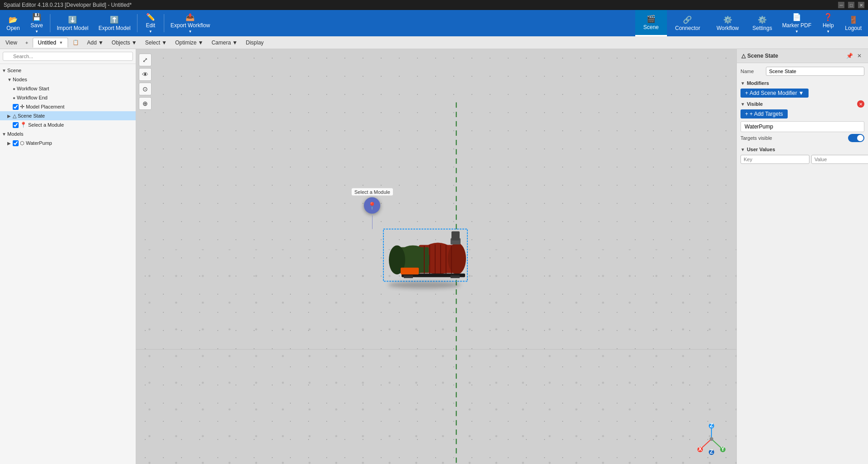 The image size is (868, 464). Describe the element at coordinates (853, 23) in the screenshot. I see `logout-button: 🚪 Logout` at that location.